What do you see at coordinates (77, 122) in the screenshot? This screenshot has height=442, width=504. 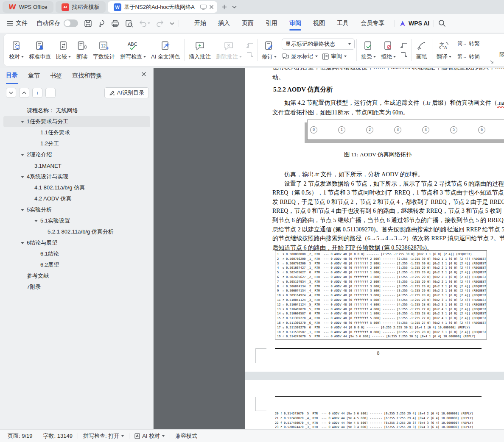 I see `toc-item: 1任务要求与分工` at bounding box center [77, 122].